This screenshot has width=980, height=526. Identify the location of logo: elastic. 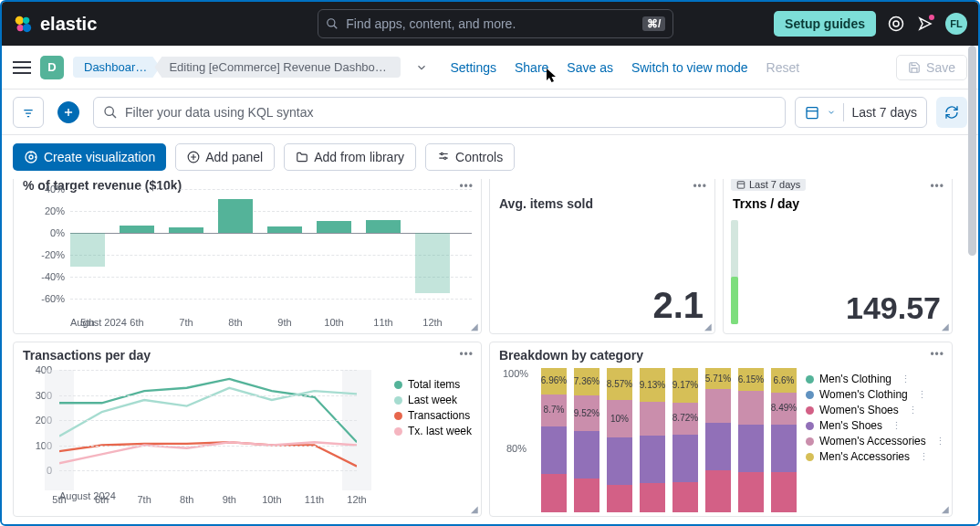
(55, 24).